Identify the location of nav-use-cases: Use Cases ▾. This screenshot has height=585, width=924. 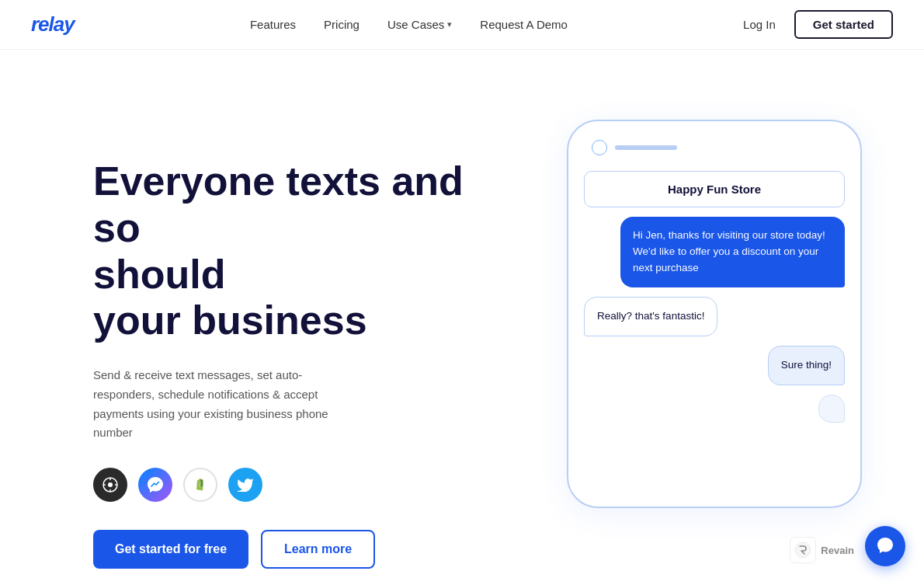
(419, 25).